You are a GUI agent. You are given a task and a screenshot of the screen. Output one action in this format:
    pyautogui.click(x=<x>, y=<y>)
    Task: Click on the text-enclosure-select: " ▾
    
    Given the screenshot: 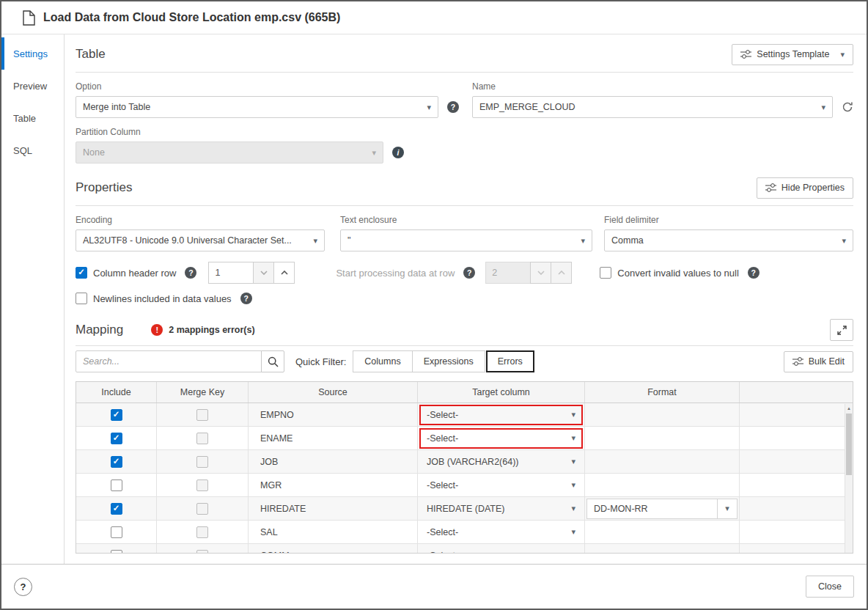 What is the action you would take?
    pyautogui.click(x=466, y=240)
    